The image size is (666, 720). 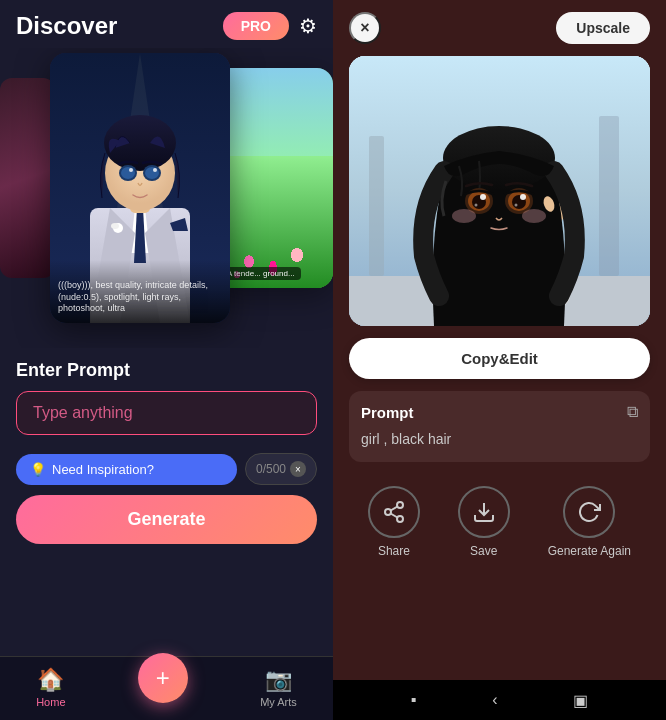 What do you see at coordinates (580, 700) in the screenshot?
I see `sys-square-right: ▣` at bounding box center [580, 700].